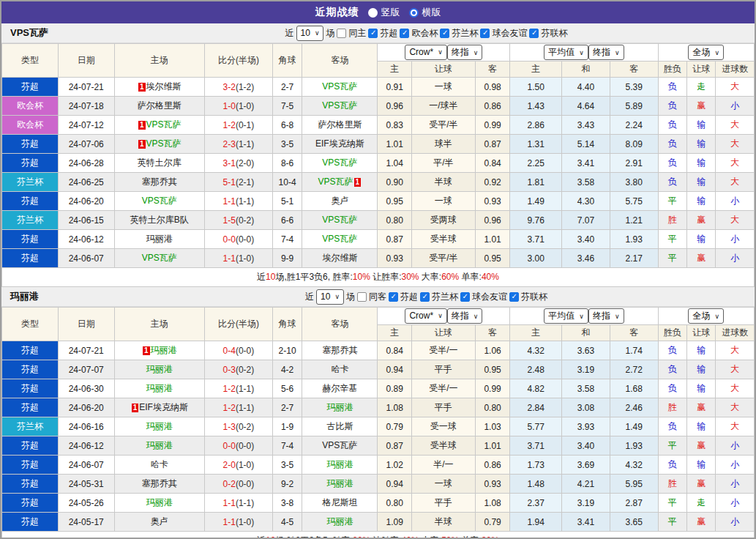 This screenshot has width=756, height=539. What do you see at coordinates (340, 220) in the screenshot?
I see `team-name: VPS瓦萨` at bounding box center [340, 220].